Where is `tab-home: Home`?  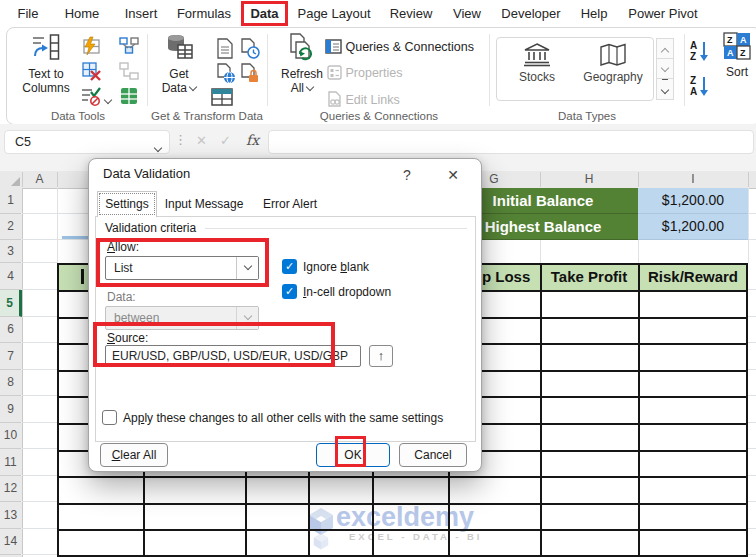
tab-home: Home is located at coordinates (82, 14).